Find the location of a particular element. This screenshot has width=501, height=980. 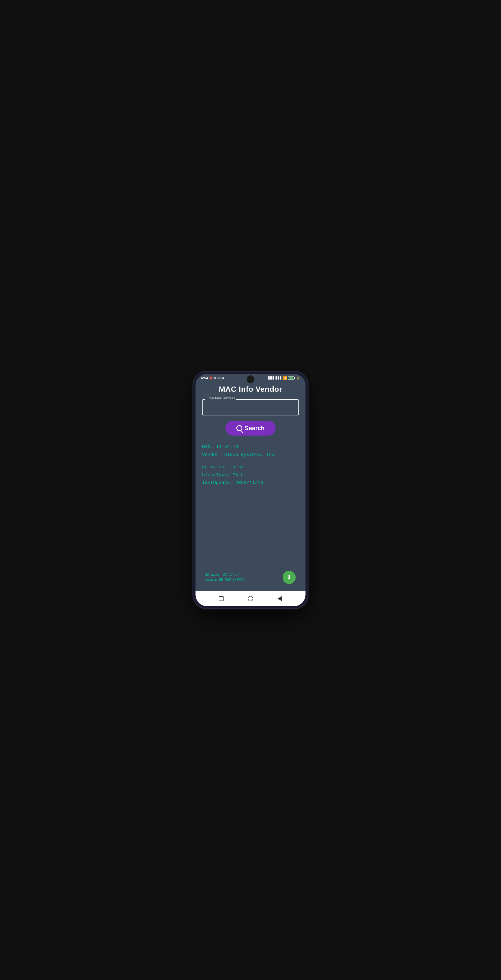

status-right: ▋▋▋ ▋▋▋ 📶 ⚡ is located at coordinates (284, 378).